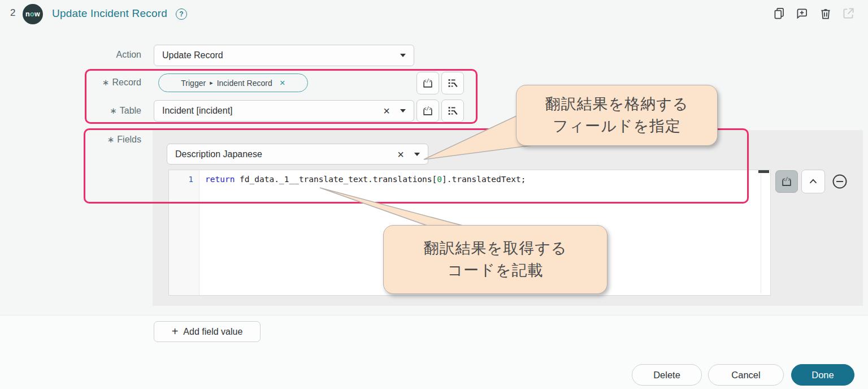 This screenshot has width=868, height=389. Describe the element at coordinates (105, 111) in the screenshot. I see `table-label: ∗Table` at that location.